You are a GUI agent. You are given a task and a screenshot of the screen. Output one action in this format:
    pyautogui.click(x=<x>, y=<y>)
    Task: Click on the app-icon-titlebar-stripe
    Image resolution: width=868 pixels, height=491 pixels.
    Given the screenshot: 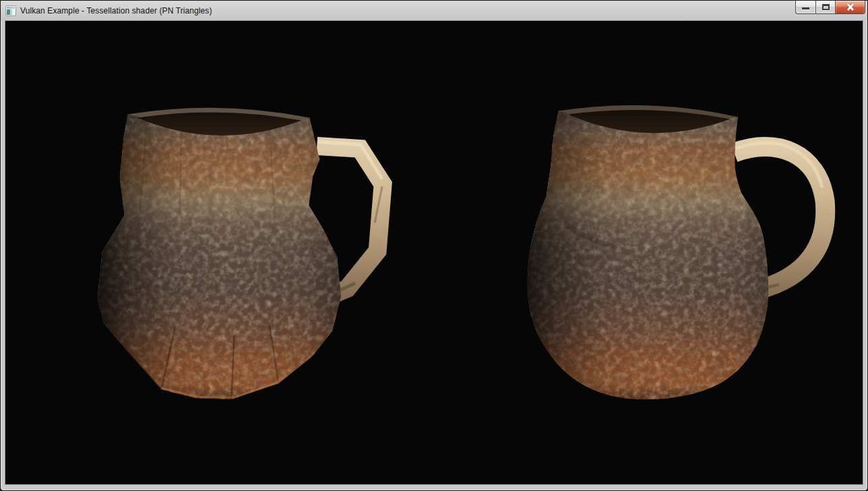 What is the action you would take?
    pyautogui.click(x=11, y=8)
    